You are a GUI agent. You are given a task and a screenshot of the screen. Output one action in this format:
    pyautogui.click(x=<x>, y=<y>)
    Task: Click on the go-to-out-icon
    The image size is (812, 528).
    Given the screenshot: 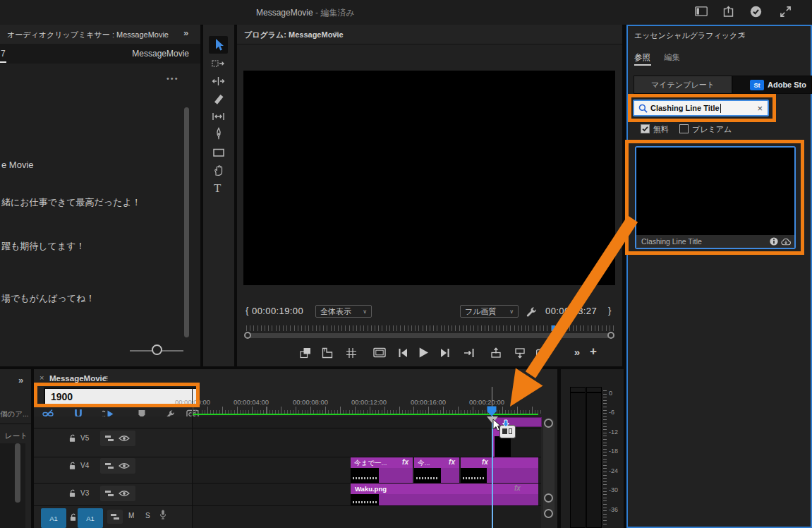 What is the action you would take?
    pyautogui.click(x=469, y=353)
    